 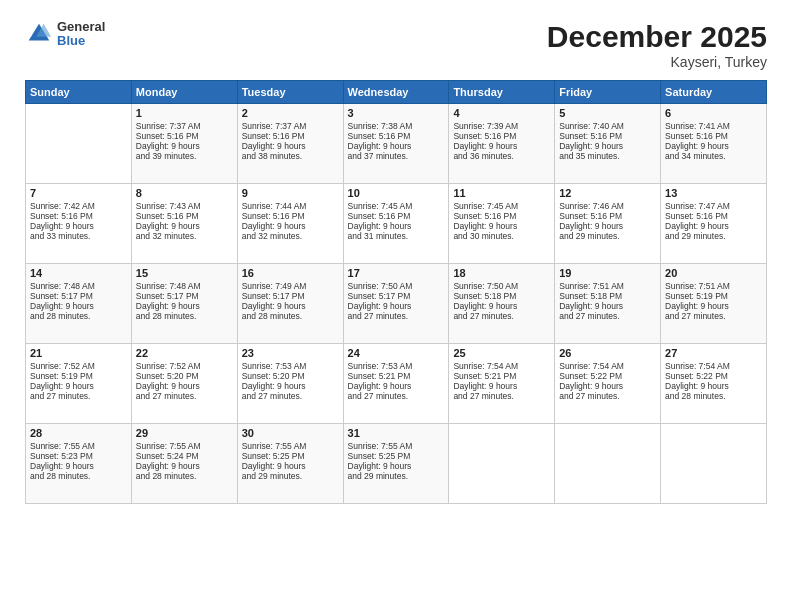 What do you see at coordinates (290, 376) in the screenshot?
I see `cell-text: Sunset: 5:20 PM` at bounding box center [290, 376].